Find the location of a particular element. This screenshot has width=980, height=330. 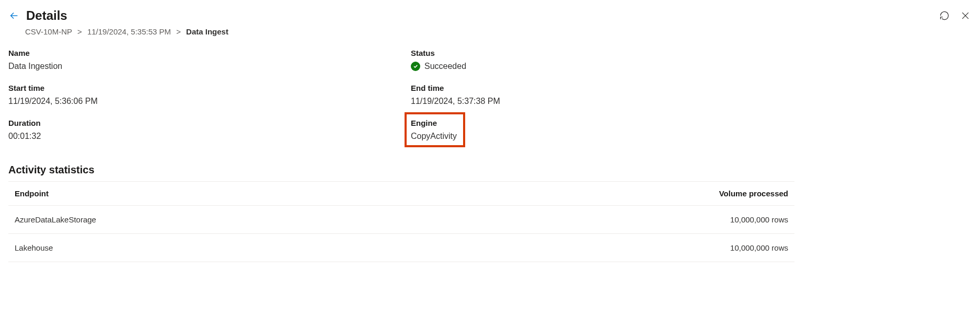

field-label: Name is located at coordinates (210, 53).